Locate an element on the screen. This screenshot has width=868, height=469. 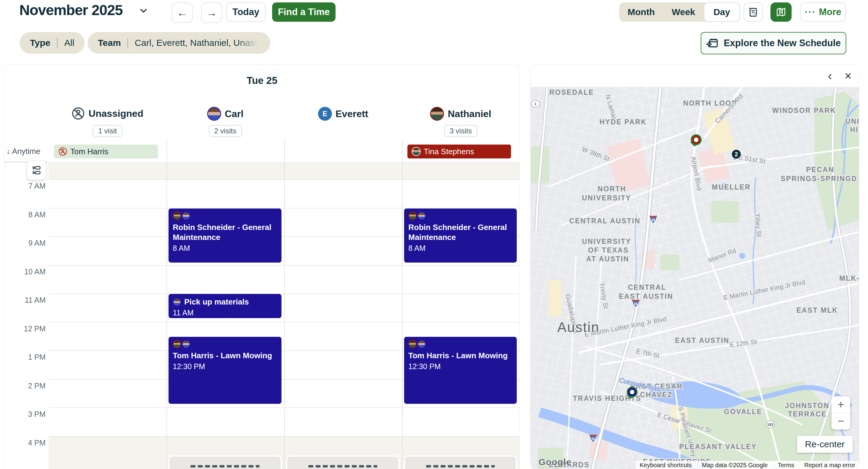
chevron-down-icon is located at coordinates (144, 11).